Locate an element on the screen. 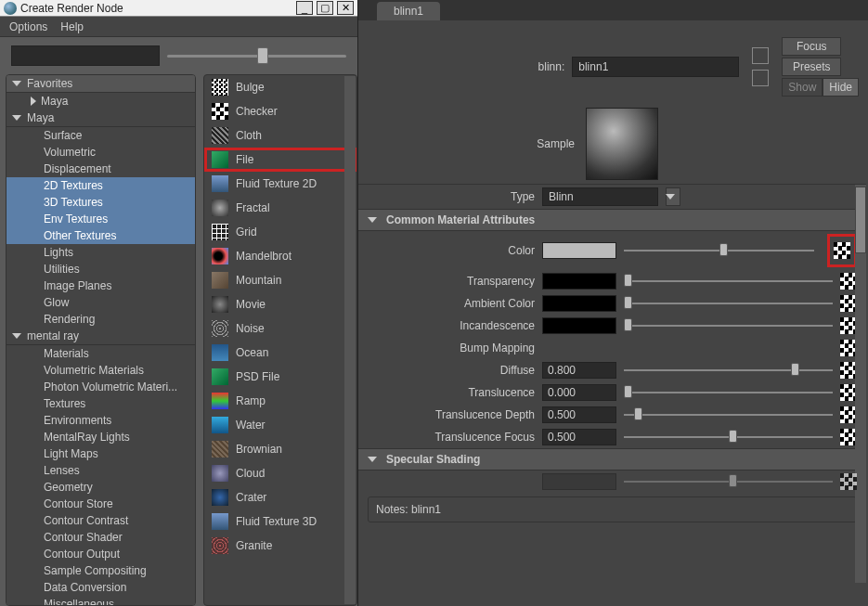 This screenshot has height=606, width=868. cat-rendering: Rendering is located at coordinates (100, 319).